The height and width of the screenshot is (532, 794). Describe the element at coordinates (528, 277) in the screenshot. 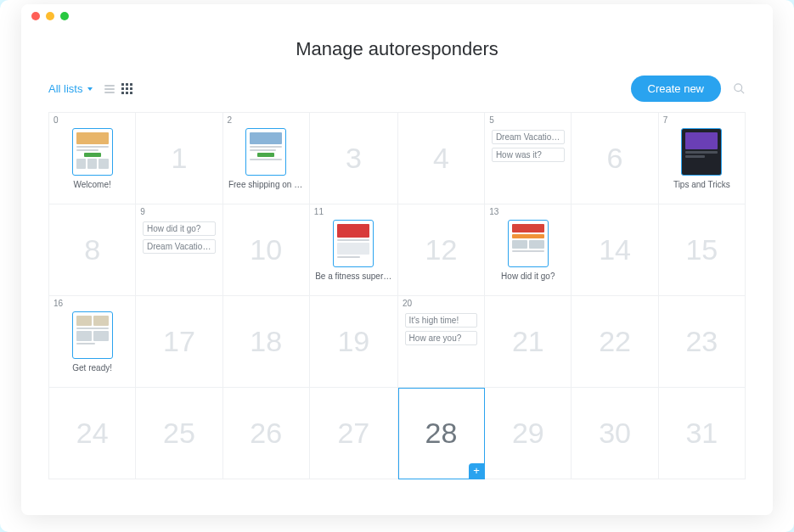

I see `email-caption: How did it go?` at that location.